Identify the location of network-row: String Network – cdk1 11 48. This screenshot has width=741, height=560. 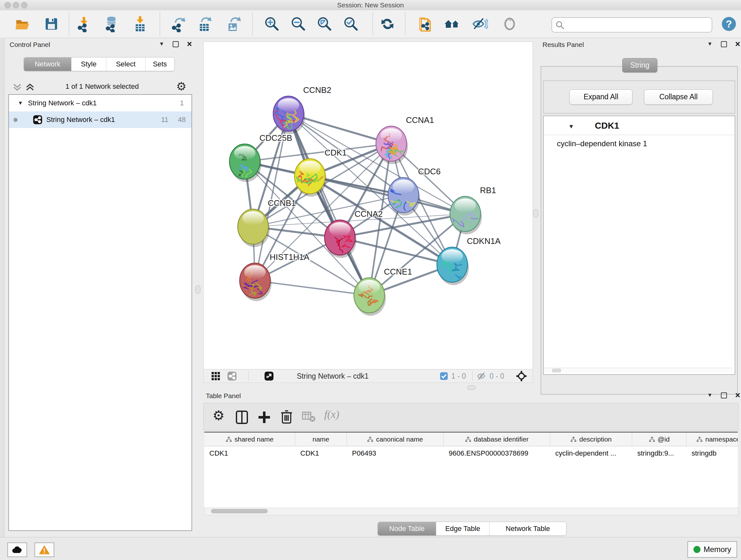
(100, 120).